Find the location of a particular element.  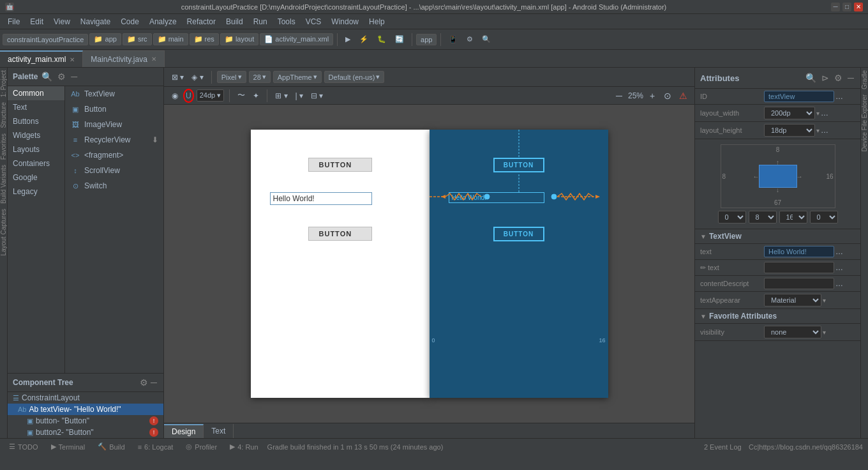

sdk-button: 📱 is located at coordinates (453, 40).